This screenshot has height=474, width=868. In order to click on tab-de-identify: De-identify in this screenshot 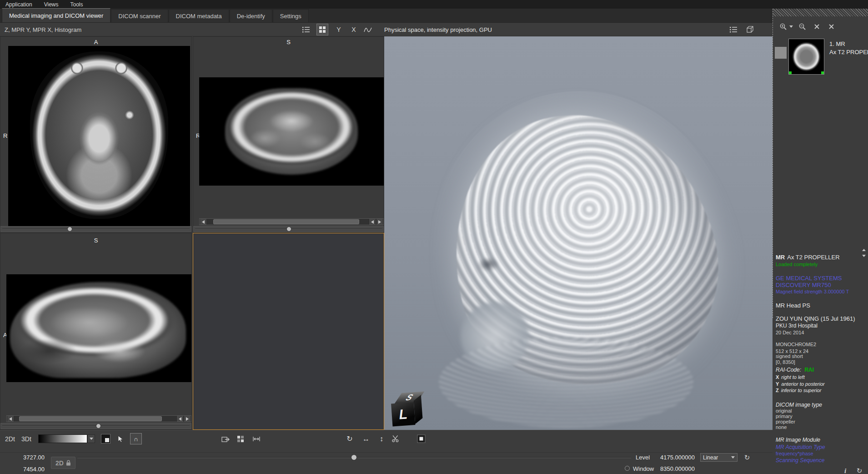, I will do `click(251, 15)`.